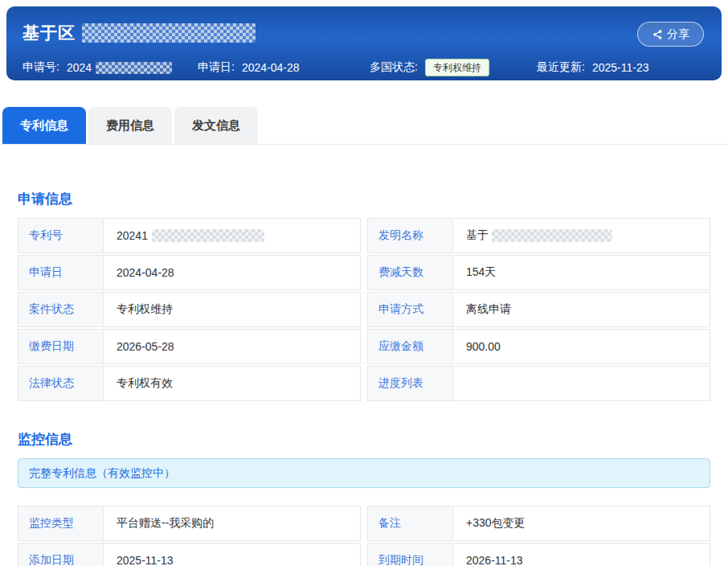 The width and height of the screenshot is (728, 566). I want to click on field-value: 2025-11-13, so click(231, 555).